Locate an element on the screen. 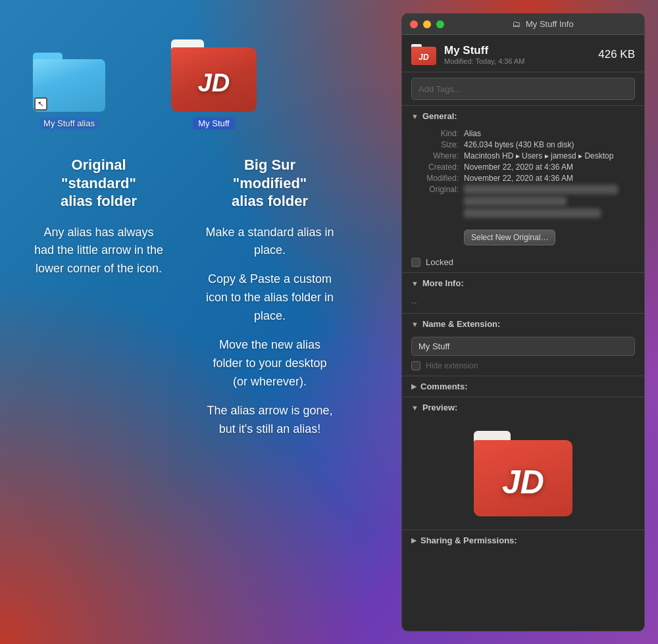  pf-jd-text: JD is located at coordinates (523, 482).